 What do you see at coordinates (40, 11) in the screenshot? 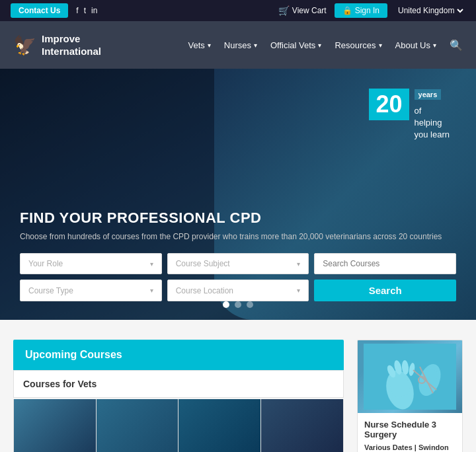
I see `contact-button: Contact Us` at bounding box center [40, 11].